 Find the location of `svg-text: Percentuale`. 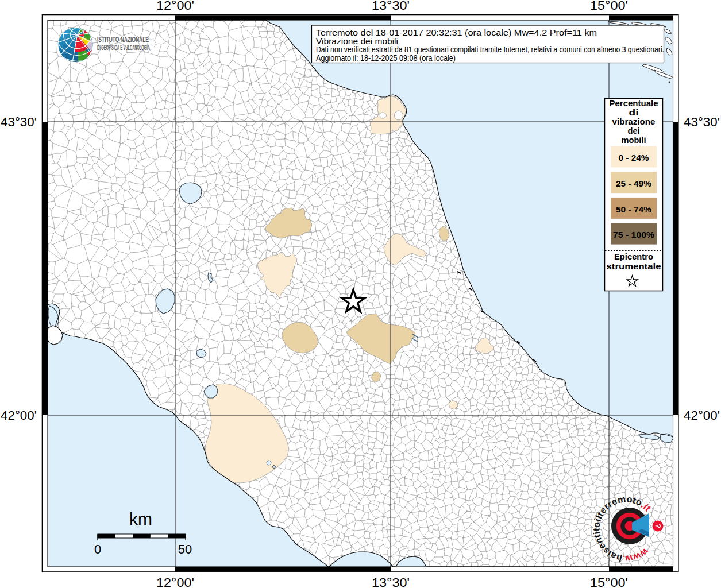

svg-text: Percentuale is located at coordinates (634, 103).